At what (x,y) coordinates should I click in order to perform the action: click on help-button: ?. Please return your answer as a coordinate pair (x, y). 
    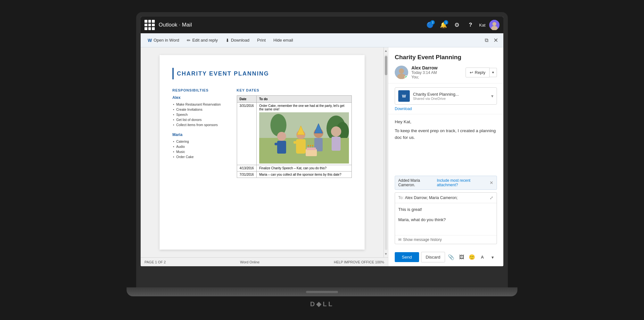
    Looking at the image, I should click on (470, 25).